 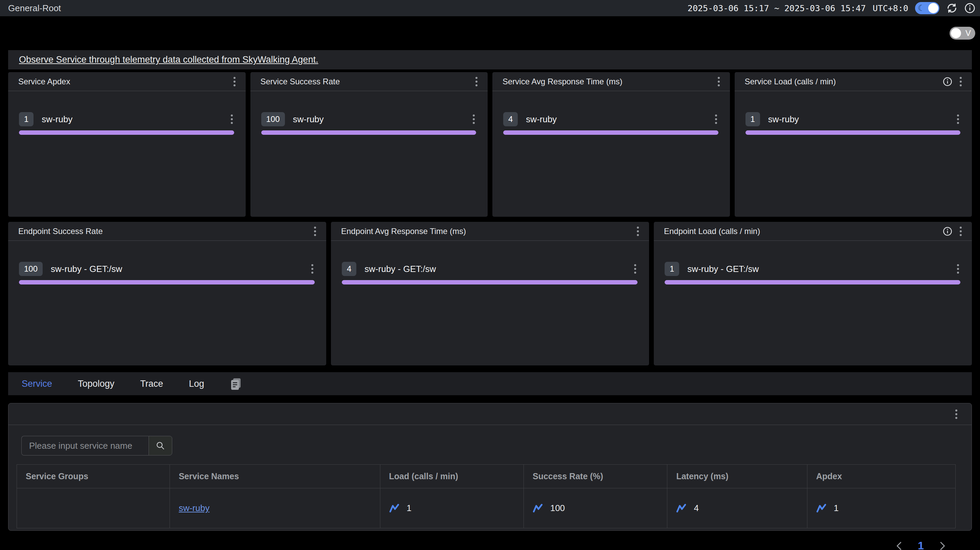 I want to click on tab-service: Service, so click(x=37, y=384).